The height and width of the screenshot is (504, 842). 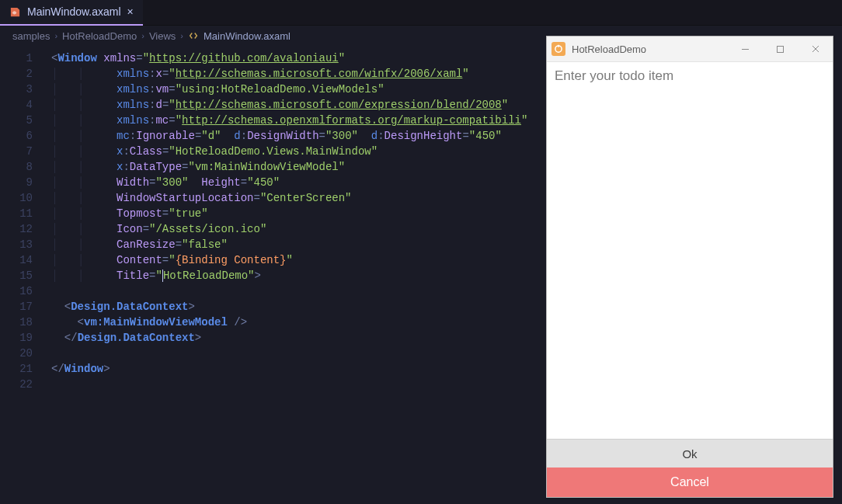 What do you see at coordinates (22, 58) in the screenshot?
I see `line-number: 1` at bounding box center [22, 58].